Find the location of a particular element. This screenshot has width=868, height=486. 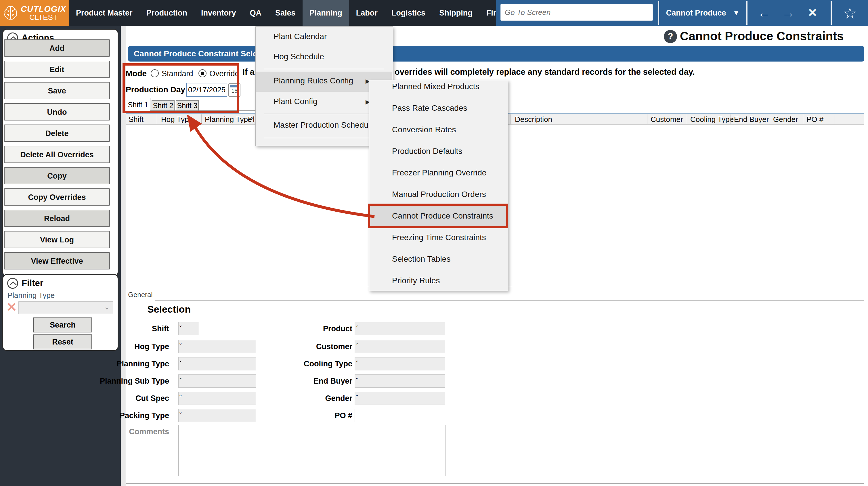

calendar-icon: 15 is located at coordinates (235, 90).